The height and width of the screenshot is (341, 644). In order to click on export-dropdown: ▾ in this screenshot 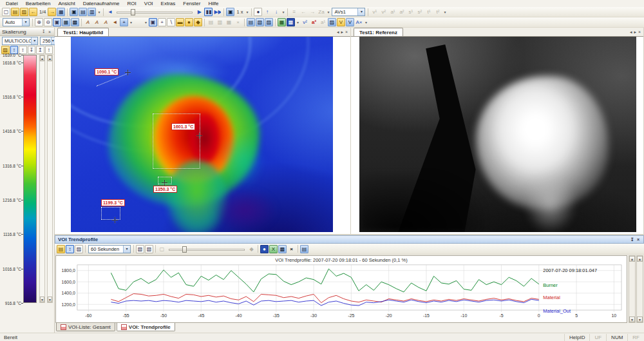, I will do `click(99, 12)`.